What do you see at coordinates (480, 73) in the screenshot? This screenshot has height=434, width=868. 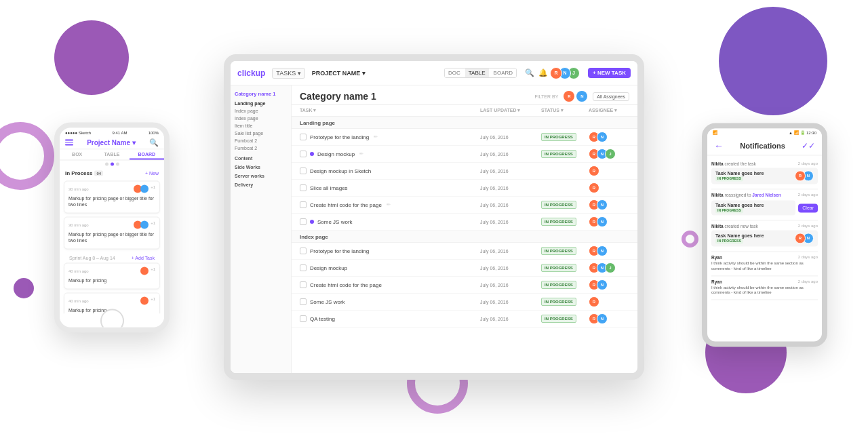 I see `view-toggle: DOC TABLE BOARD` at bounding box center [480, 73].